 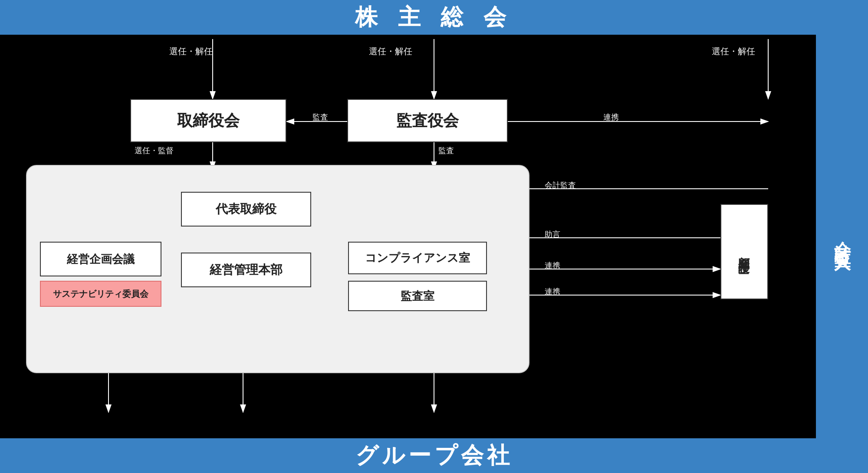 What do you see at coordinates (101, 259) in the screenshot?
I see `box-management-planning: 経営企画会議` at bounding box center [101, 259].